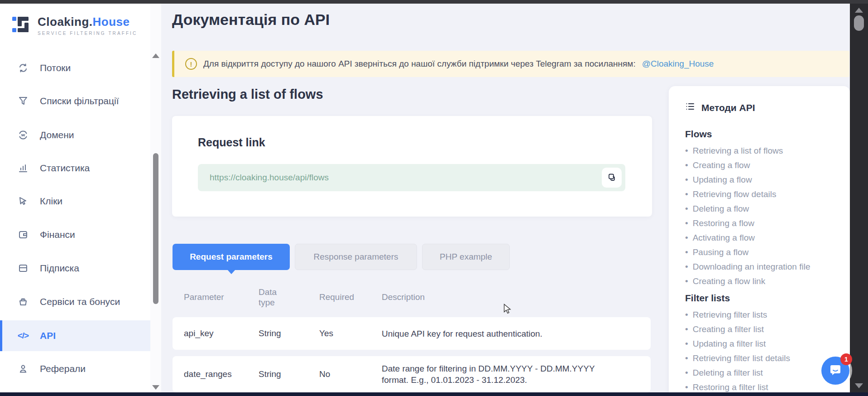 This screenshot has width=868, height=396. Describe the element at coordinates (763, 344) in the screenshot. I see `method-link: •Updating a filter list` at that location.